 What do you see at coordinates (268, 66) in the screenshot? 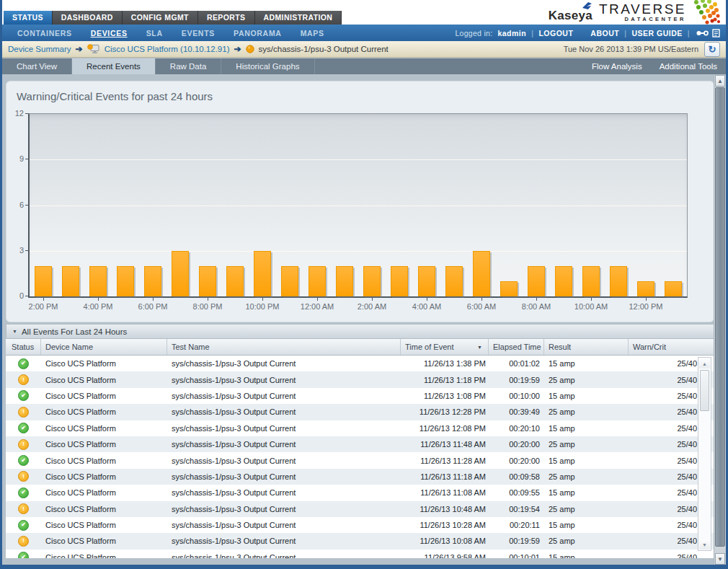
I see `view-tab-historical-graphs: Historical Graphs` at bounding box center [268, 66].